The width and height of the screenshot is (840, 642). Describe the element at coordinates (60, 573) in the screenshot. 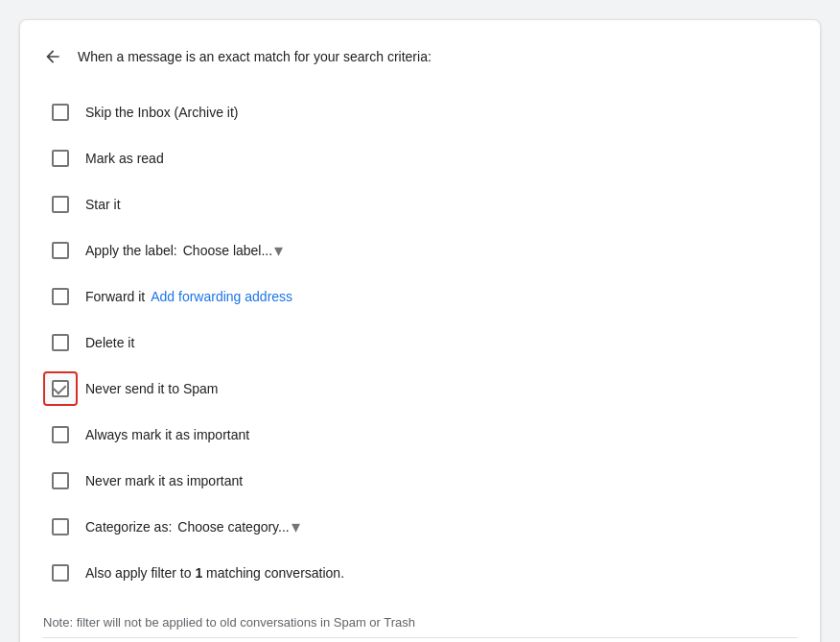

I see `checkbox-also-apply-filter` at that location.